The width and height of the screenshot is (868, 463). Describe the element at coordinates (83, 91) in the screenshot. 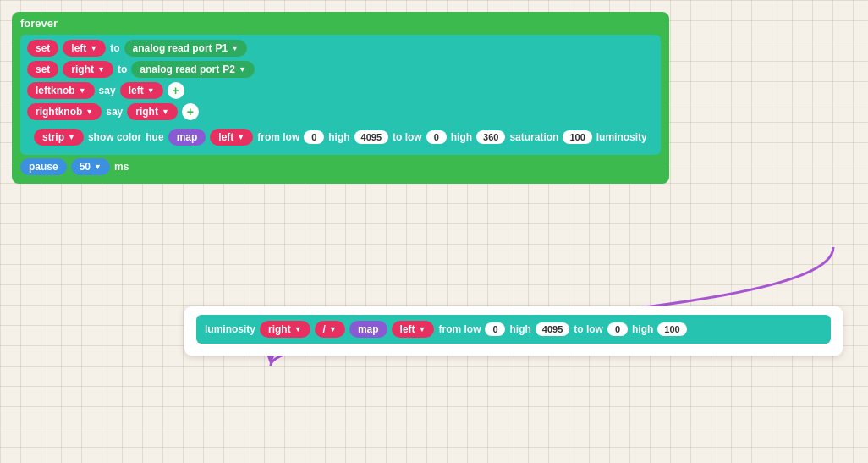

I see `leftknob-dropdown: ▼` at that location.